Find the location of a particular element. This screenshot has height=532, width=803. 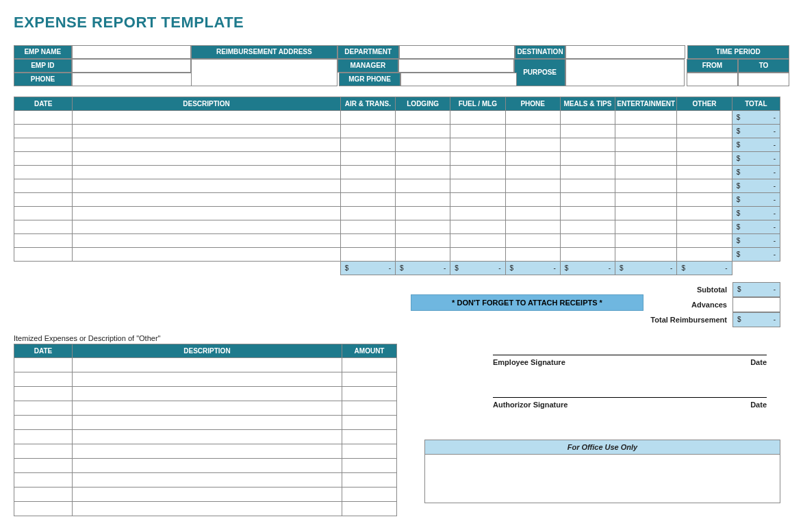

authorizor-signature-line: Authorizor Signature Date is located at coordinates (630, 403).